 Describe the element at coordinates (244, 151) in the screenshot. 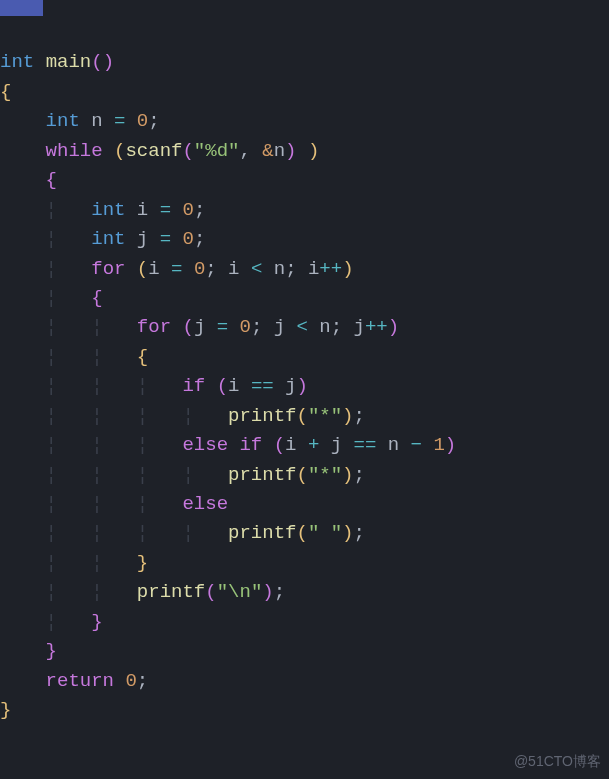

I see `comma: ,` at that location.